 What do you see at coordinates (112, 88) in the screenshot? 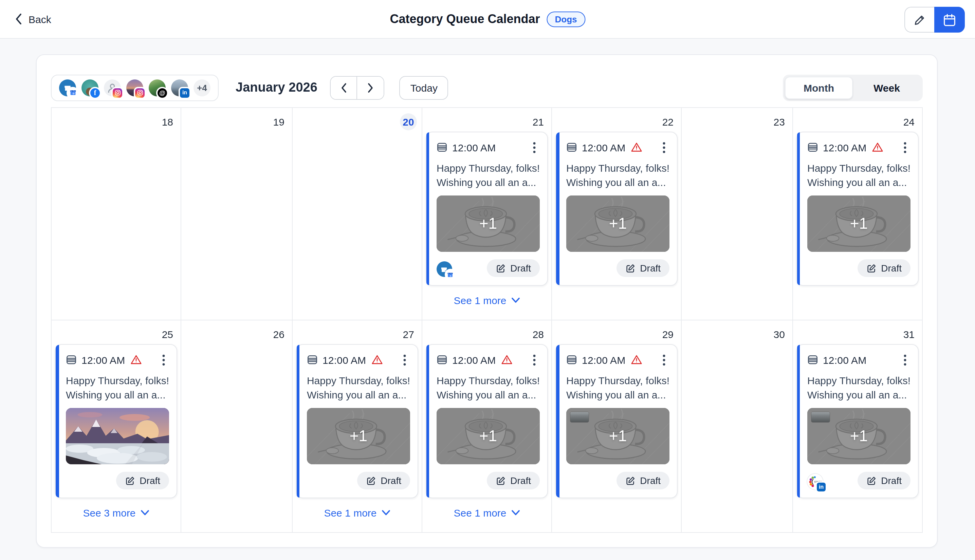
I see `avatar-instagram-placeholder` at bounding box center [112, 88].